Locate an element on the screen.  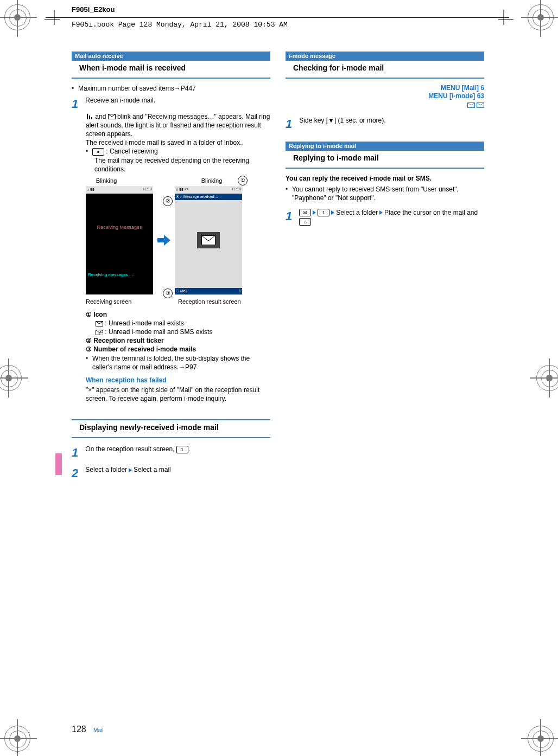
doc-header: F905i_E2kou is located at coordinates (93, 10).